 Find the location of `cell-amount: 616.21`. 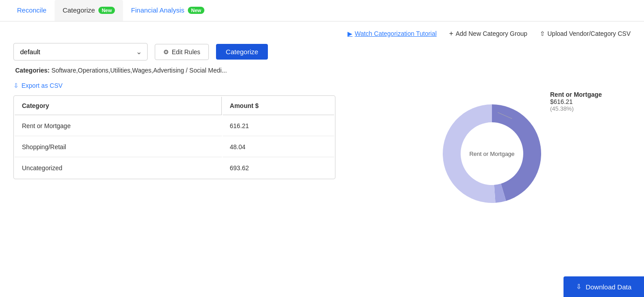

cell-amount: 616.21 is located at coordinates (278, 126).